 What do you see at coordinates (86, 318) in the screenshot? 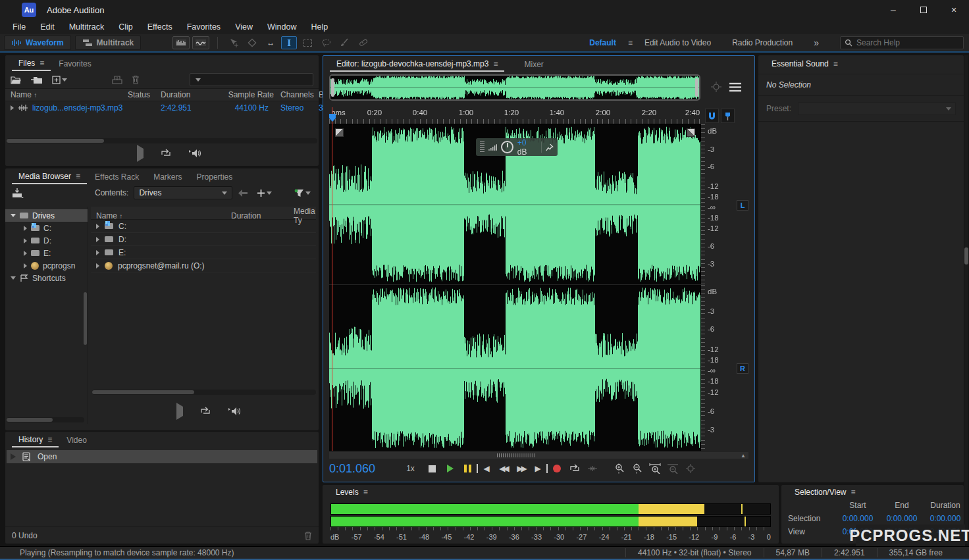
I see `media-tree-vscrollbar` at bounding box center [86, 318].